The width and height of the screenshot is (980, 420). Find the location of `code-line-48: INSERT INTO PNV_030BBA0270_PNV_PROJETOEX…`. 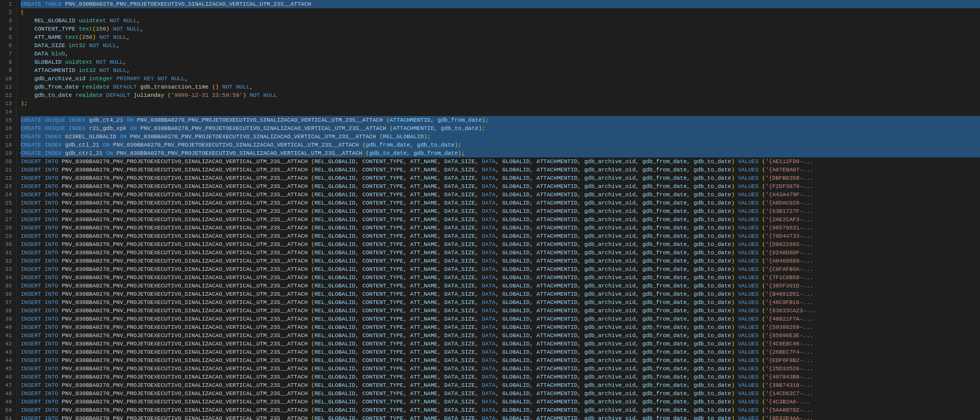

code-line-48: INSERT INTO PNV_030BBA0270_PNV_PROJETOEX… is located at coordinates (500, 394).